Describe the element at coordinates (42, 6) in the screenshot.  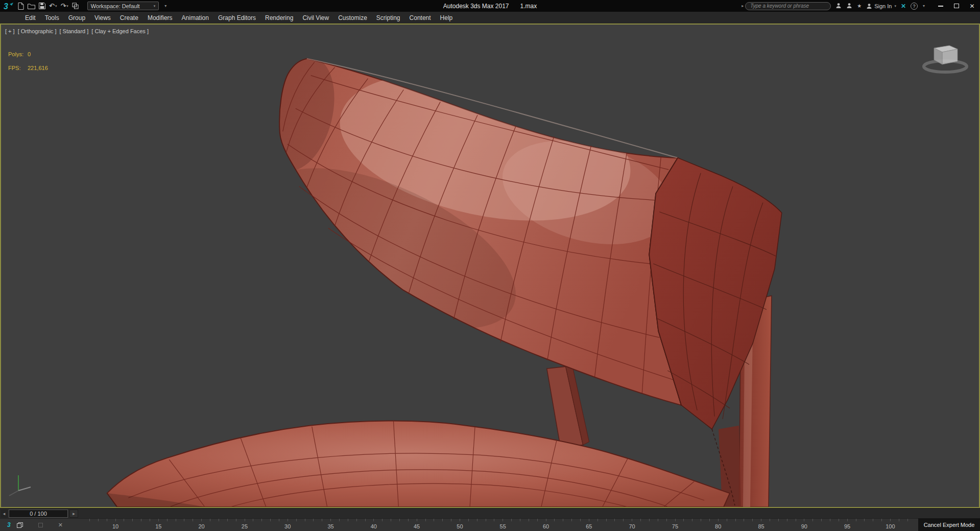
I see `save-file-icon` at that location.